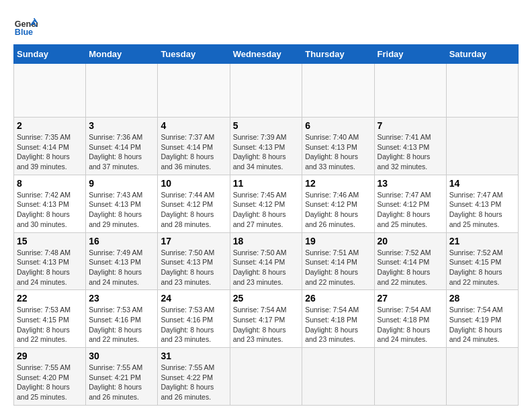 This screenshot has width=532, height=411. Describe the element at coordinates (122, 183) in the screenshot. I see `day-number: 9` at that location.